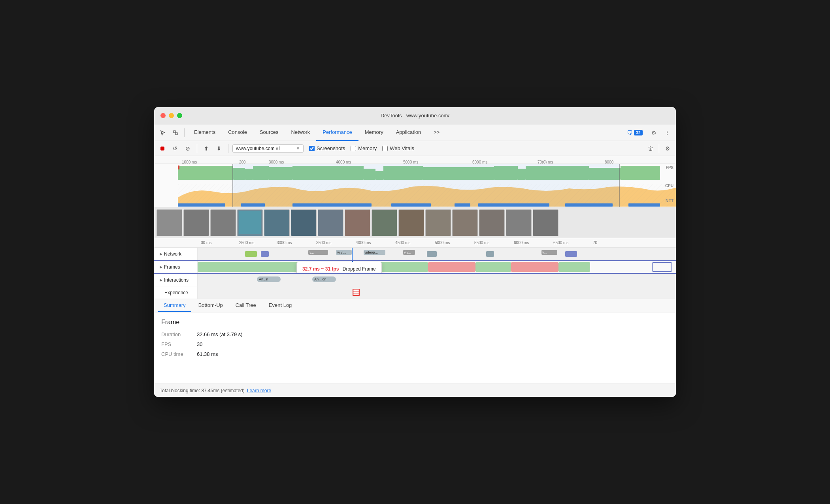  What do you see at coordinates (398, 149) in the screenshot?
I see `web-vitals-checkbox: Web Vitals` at bounding box center [398, 149].